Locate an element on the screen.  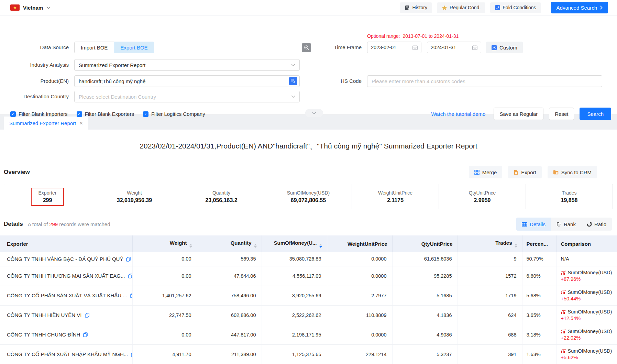
filter-logistics-company-checkbox: ✓ Filter Logitics Company is located at coordinates (174, 114).